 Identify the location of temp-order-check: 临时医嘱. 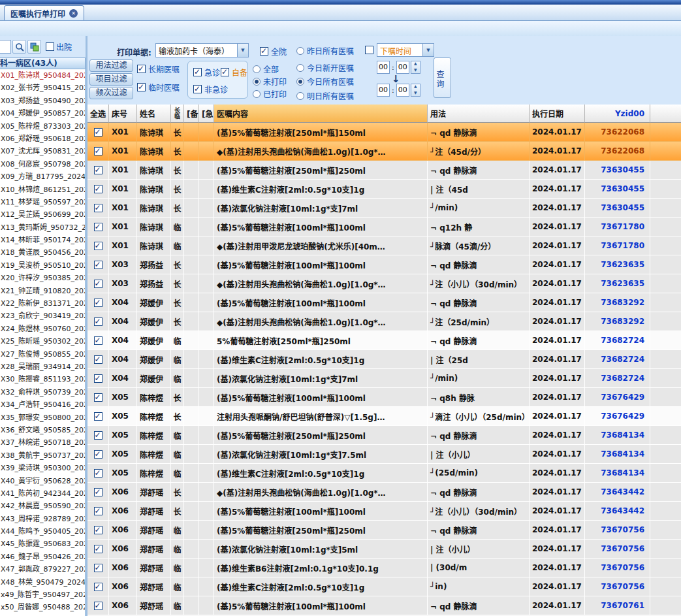
(158, 88).